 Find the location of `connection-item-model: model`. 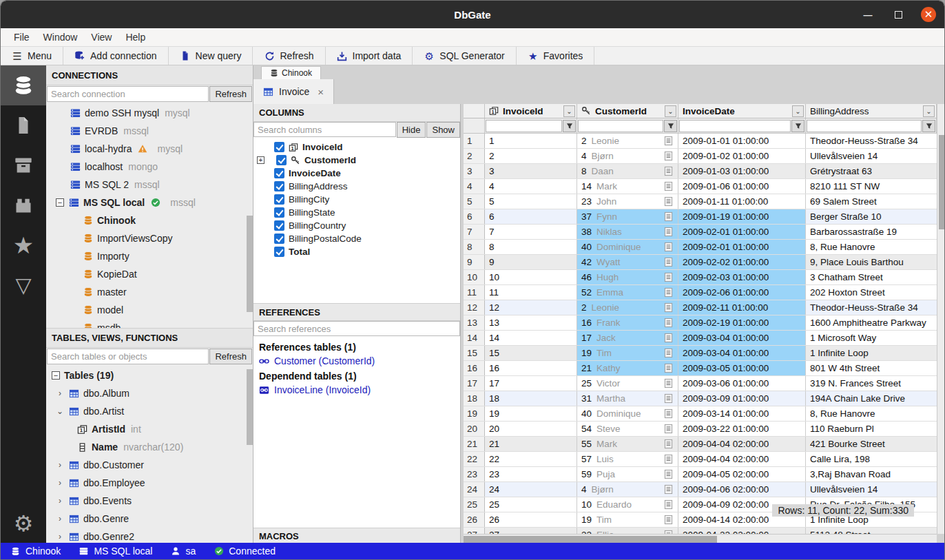

connection-item-model: model is located at coordinates (149, 310).